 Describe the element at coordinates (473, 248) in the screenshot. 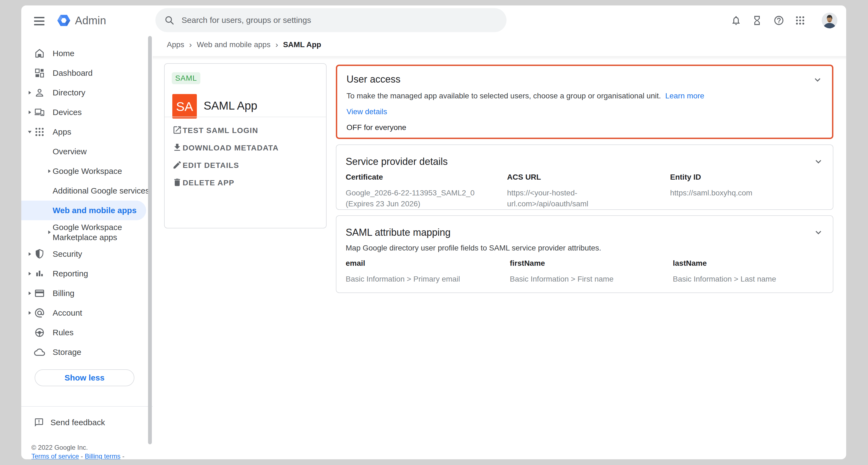

I see `mapping-description: Map Google directory user profile fields…` at that location.